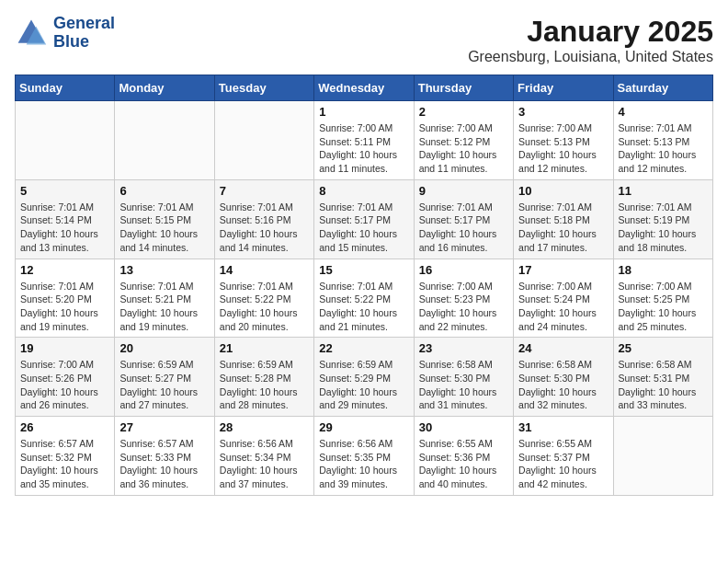 Image resolution: width=728 pixels, height=563 pixels. What do you see at coordinates (364, 112) in the screenshot?
I see `day-number: 1` at bounding box center [364, 112].